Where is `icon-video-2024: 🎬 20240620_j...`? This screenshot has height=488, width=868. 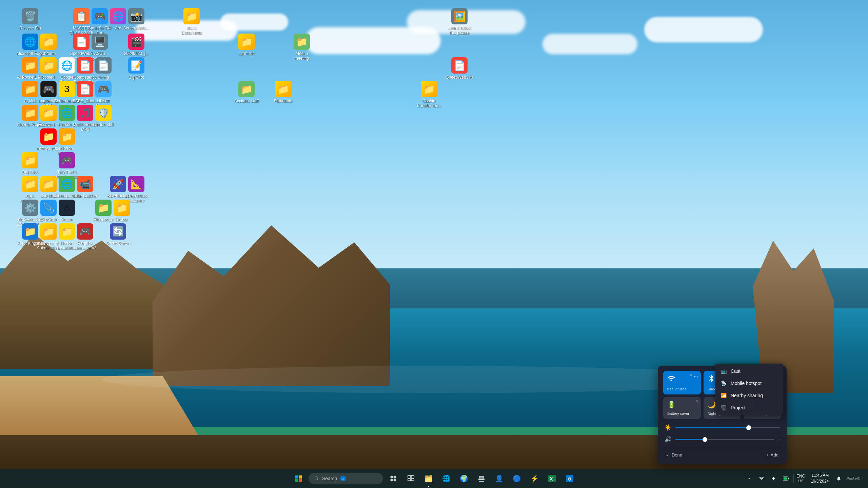 icon-video-2024: 🎬 20240620_j... is located at coordinates (136, 45).